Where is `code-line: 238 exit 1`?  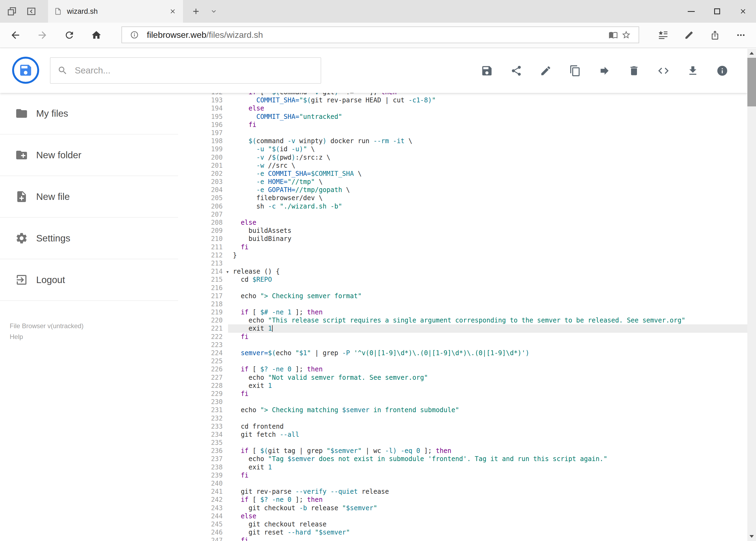 code-line: 238 exit 1 is located at coordinates (463, 467).